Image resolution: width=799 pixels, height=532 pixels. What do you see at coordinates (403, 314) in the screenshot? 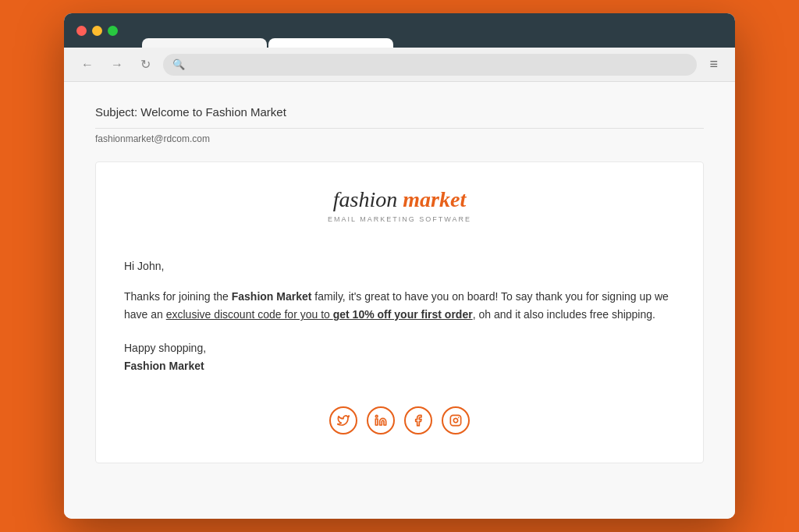
I see `paragraph-discount: get 10% off your first order` at bounding box center [403, 314].